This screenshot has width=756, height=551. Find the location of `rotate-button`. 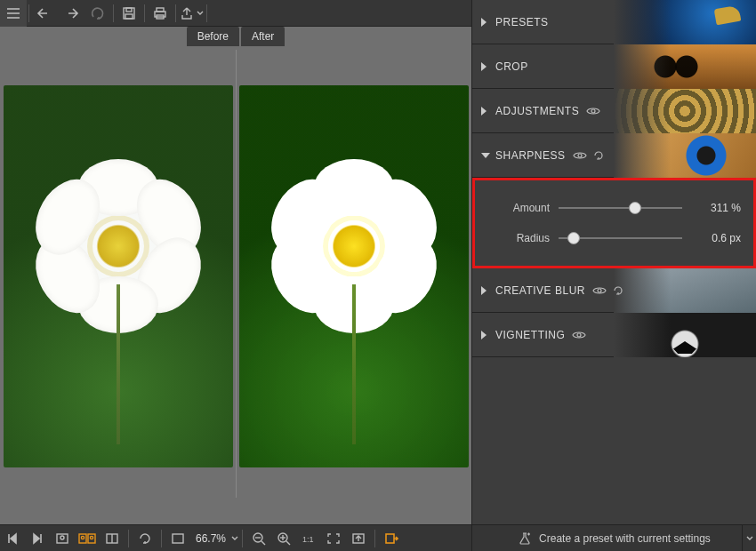

rotate-button is located at coordinates (145, 539).